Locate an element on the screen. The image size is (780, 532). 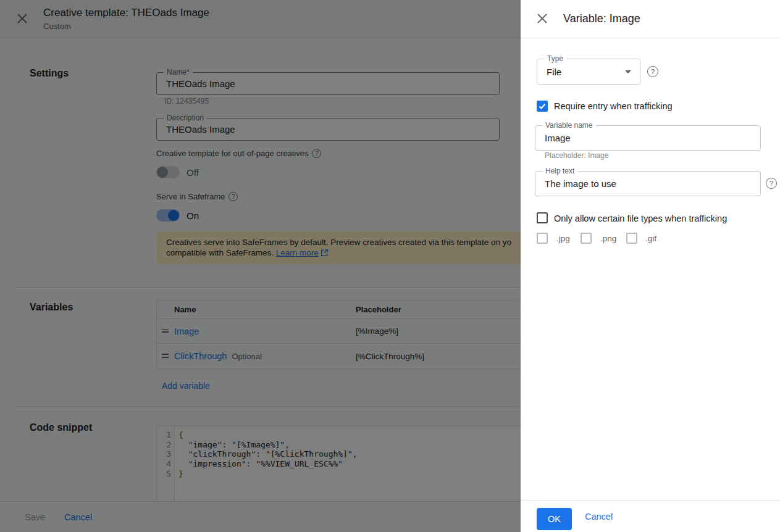
ok-button: OK is located at coordinates (555, 519).